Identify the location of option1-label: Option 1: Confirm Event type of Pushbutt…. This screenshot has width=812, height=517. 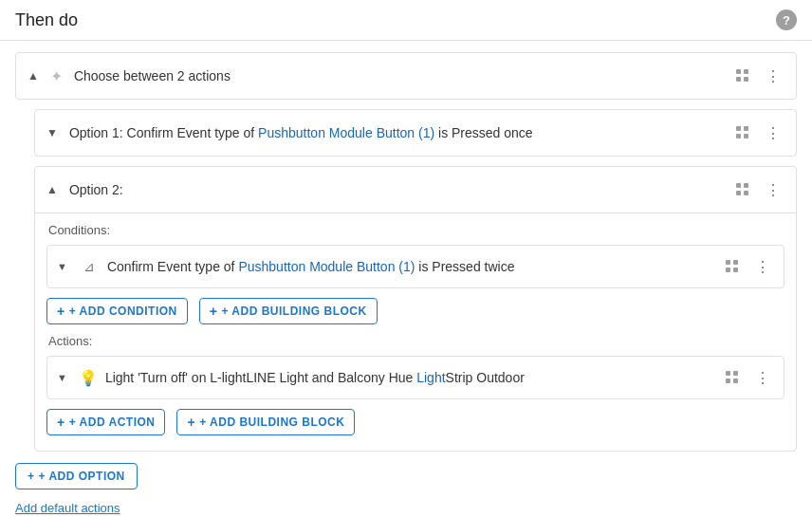
(302, 133).